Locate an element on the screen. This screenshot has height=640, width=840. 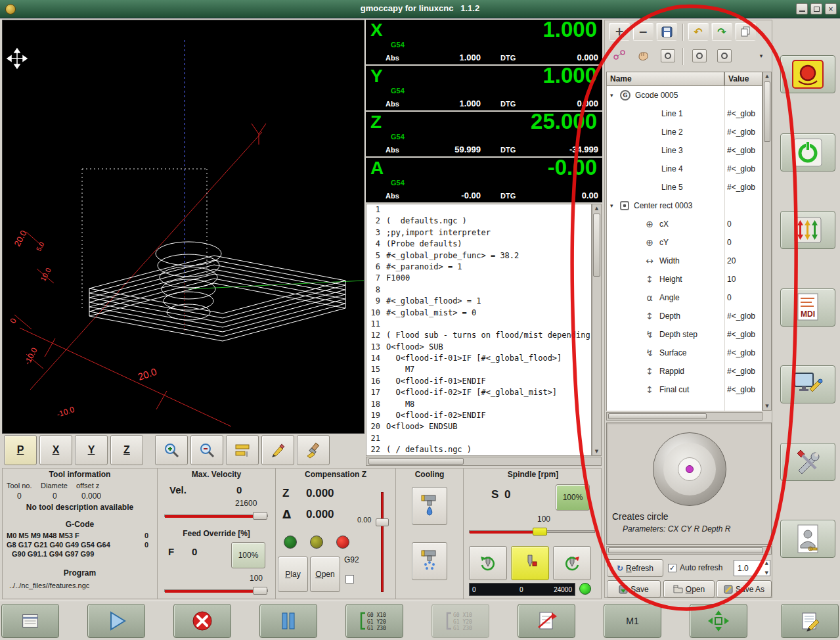
column-header-name: Name is located at coordinates (665, 79).